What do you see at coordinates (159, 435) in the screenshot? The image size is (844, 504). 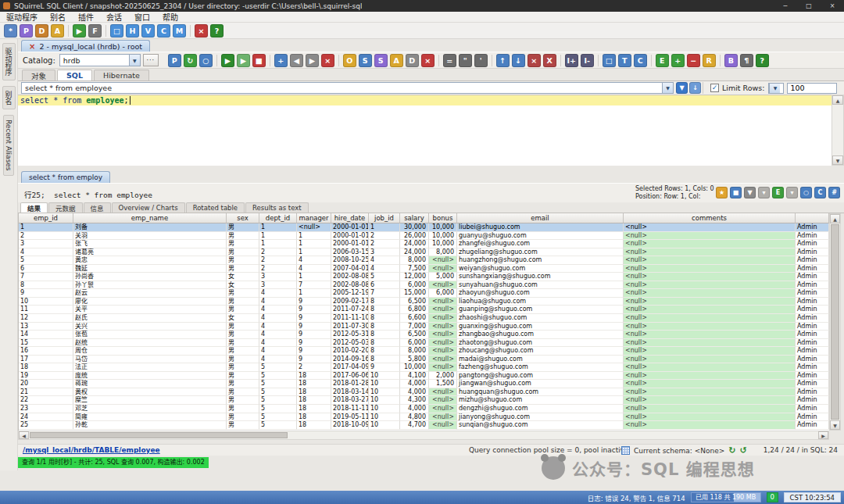 I see `scrollbar-thumb` at bounding box center [159, 435].